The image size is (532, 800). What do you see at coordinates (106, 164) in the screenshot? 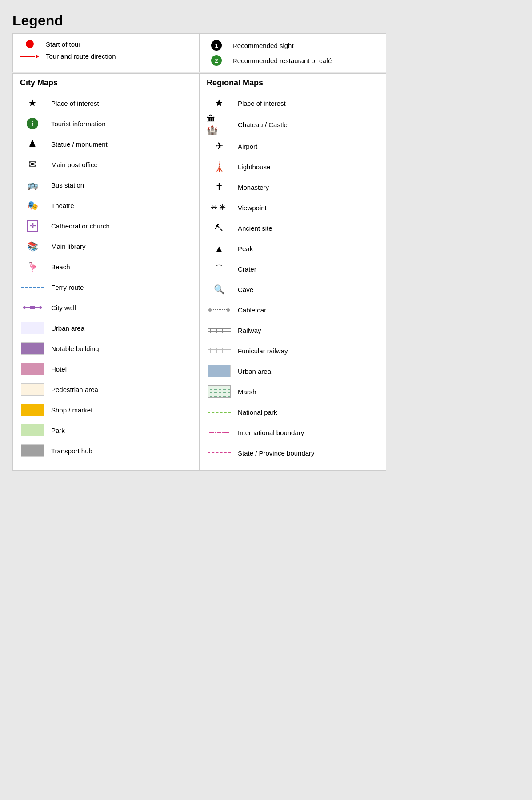
I see `list-item: ✉ Main post office` at bounding box center [106, 164].